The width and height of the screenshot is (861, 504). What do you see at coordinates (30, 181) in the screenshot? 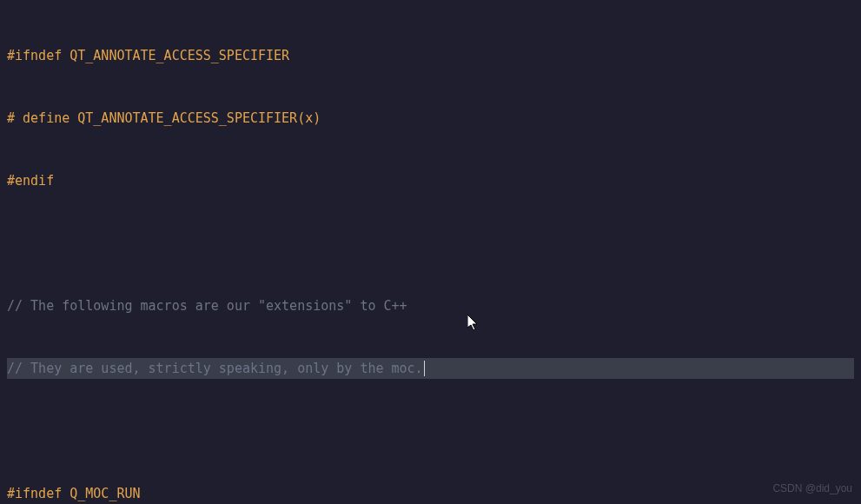
I see `preprocessor-directive: #endif` at bounding box center [30, 181].